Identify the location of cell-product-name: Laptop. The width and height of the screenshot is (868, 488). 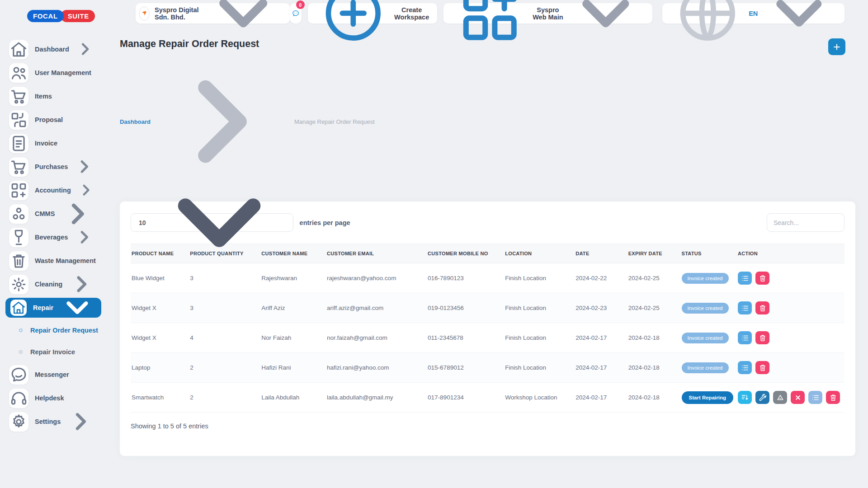
(160, 368).